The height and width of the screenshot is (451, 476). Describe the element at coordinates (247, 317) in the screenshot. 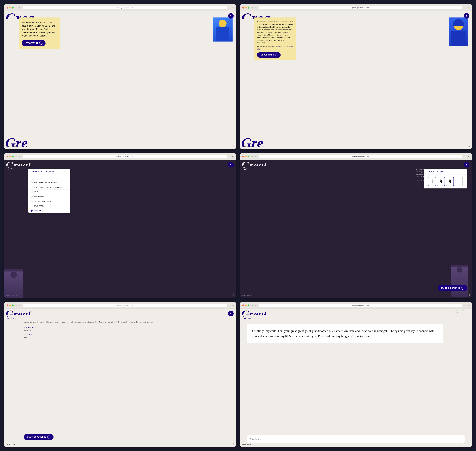

I see `great-label-6: Great` at that location.